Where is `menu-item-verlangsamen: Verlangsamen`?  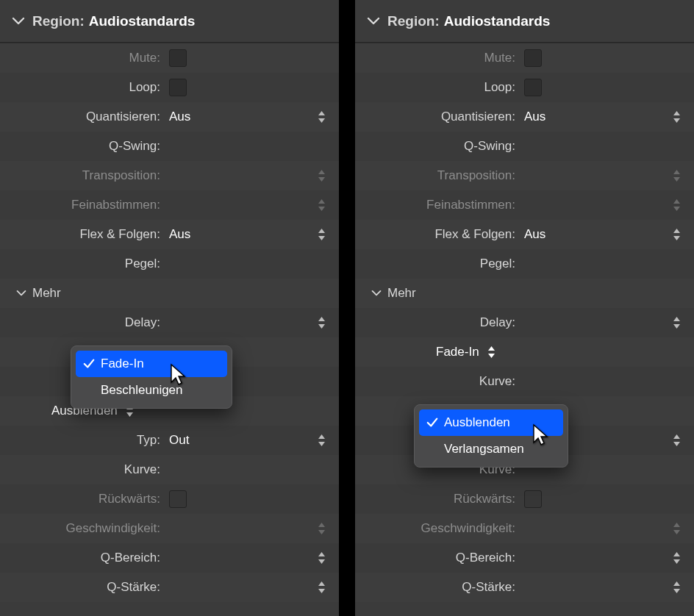 menu-item-verlangsamen: Verlangsamen is located at coordinates (491, 449).